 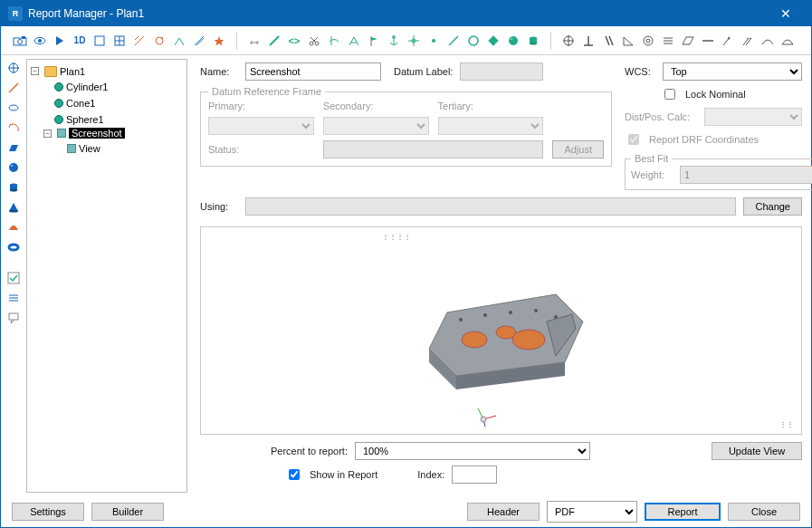 I want to click on tool-1d-icon: 1D, so click(x=80, y=41).